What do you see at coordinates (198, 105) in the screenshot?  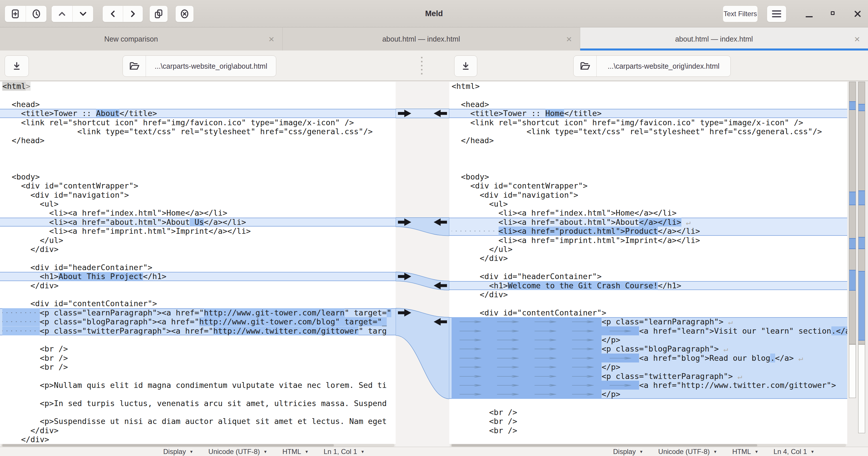 I see `code-line: <head>` at bounding box center [198, 105].